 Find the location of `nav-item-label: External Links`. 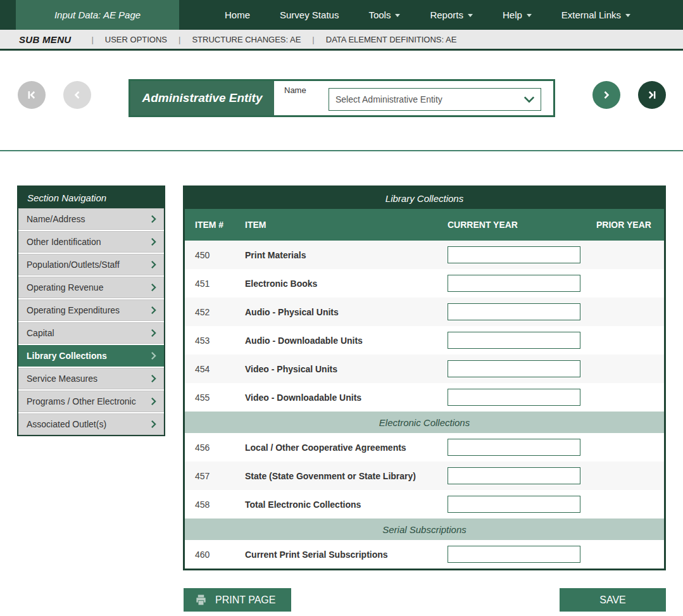

nav-item-label: External Links is located at coordinates (591, 15).